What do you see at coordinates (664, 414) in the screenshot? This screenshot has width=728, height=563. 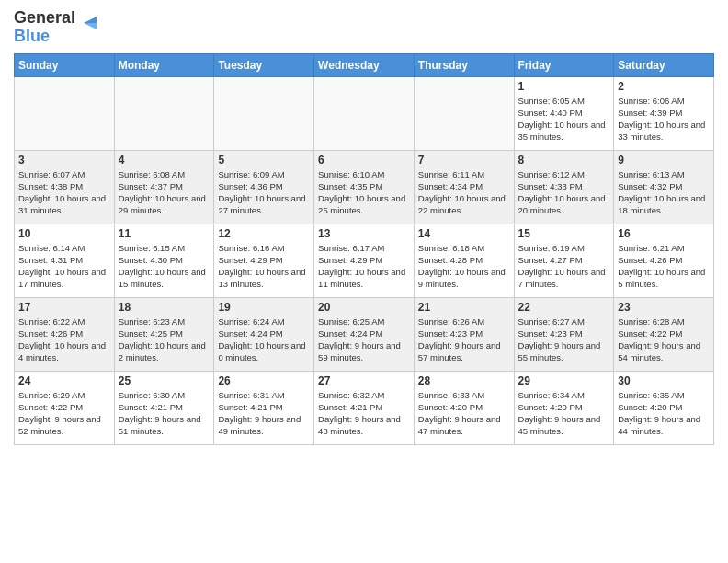 I see `day-info: Sunrise: 6:35 AM Sunset: 4:20 PM Dayligh…` at bounding box center [664, 414].